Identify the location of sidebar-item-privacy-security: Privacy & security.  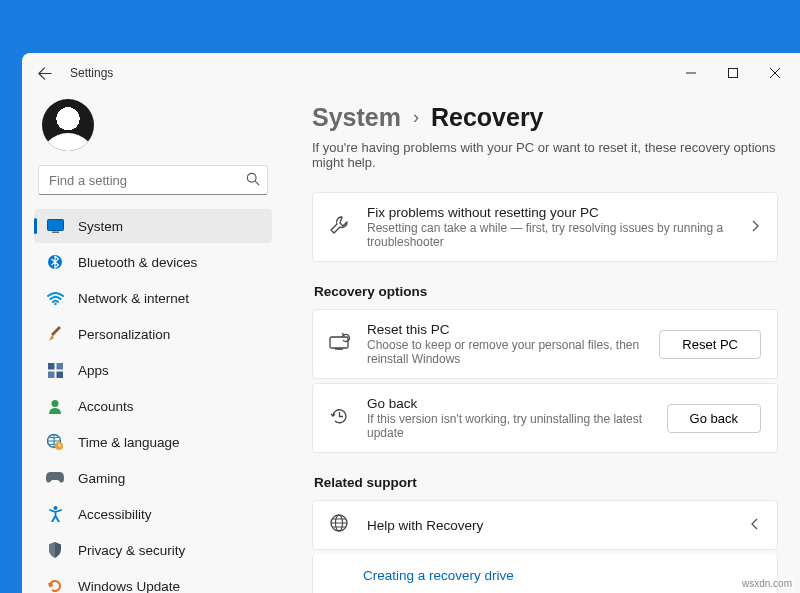
(153, 550).